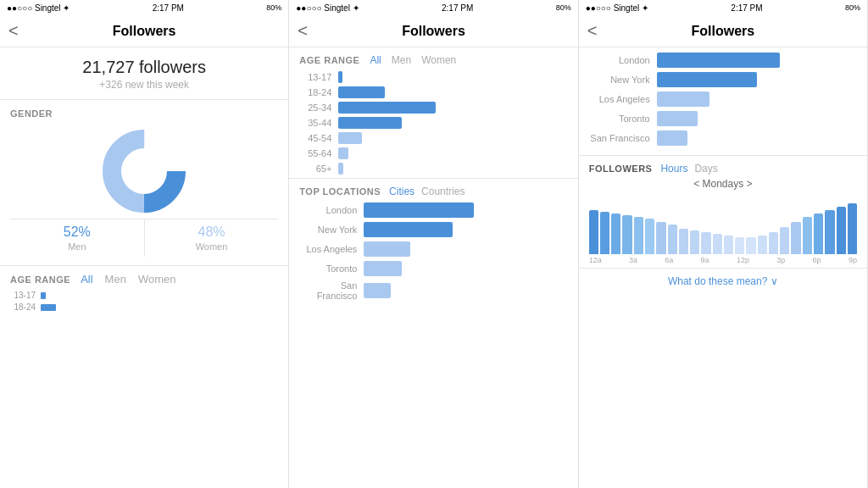  I want to click on page-title-1: Followers, so click(144, 31).